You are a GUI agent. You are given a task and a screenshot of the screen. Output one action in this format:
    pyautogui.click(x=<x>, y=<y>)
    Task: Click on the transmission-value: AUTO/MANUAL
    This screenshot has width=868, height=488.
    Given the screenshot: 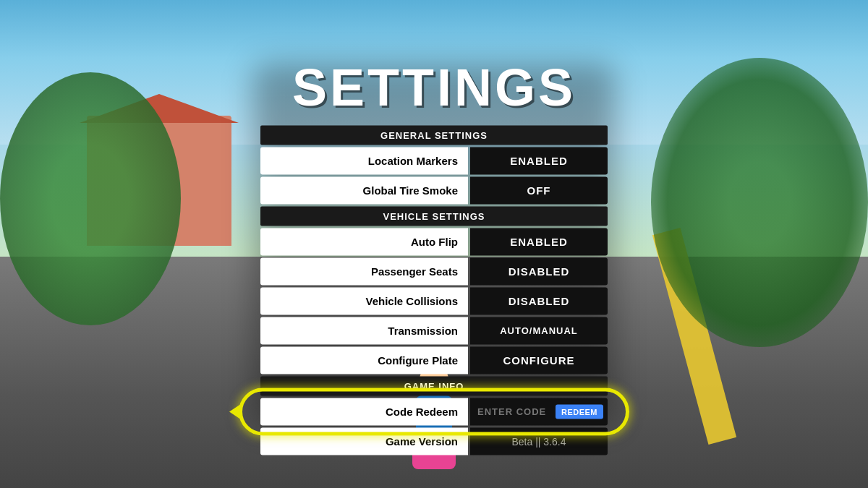 What is the action you would take?
    pyautogui.click(x=539, y=330)
    